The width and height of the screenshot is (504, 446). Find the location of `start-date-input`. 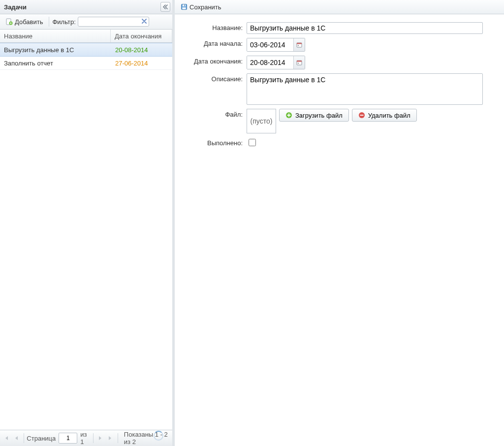

start-date-input is located at coordinates (270, 45).